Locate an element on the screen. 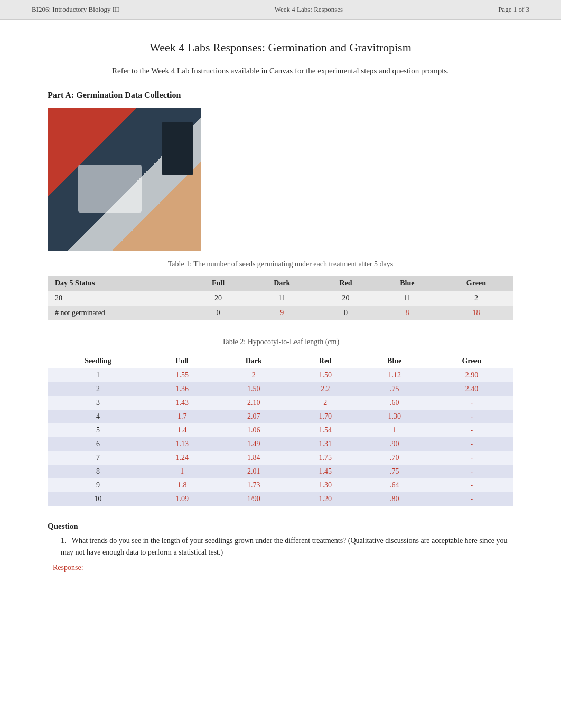 Image resolution: width=561 pixels, height=728 pixels. table2-cell: 3 is located at coordinates (98, 403).